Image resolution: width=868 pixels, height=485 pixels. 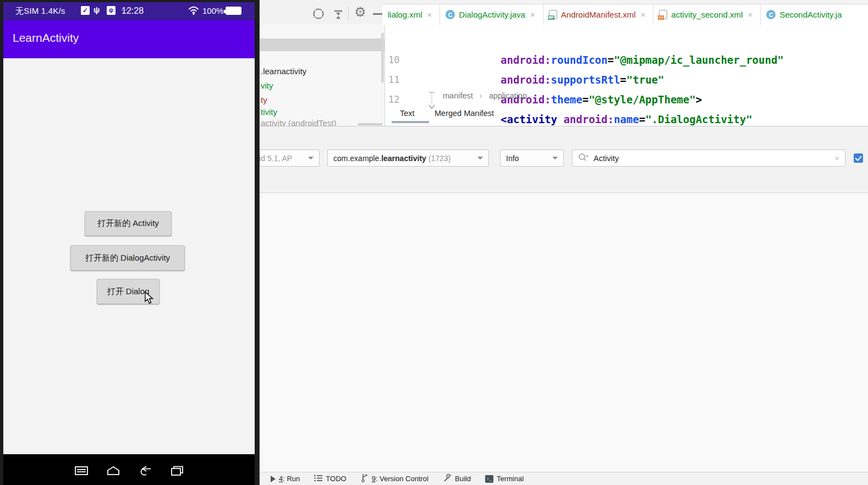 I want to click on git-branch-icon, so click(x=365, y=478).